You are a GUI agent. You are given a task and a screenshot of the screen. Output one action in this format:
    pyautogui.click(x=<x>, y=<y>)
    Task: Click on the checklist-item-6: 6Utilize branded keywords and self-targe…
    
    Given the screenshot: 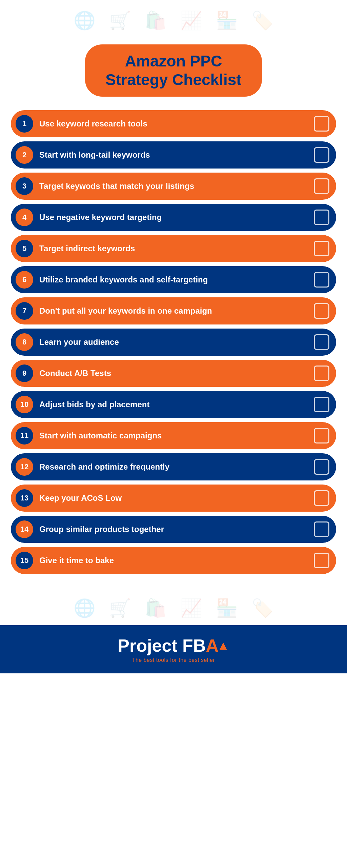 What is the action you would take?
    pyautogui.click(x=174, y=280)
    